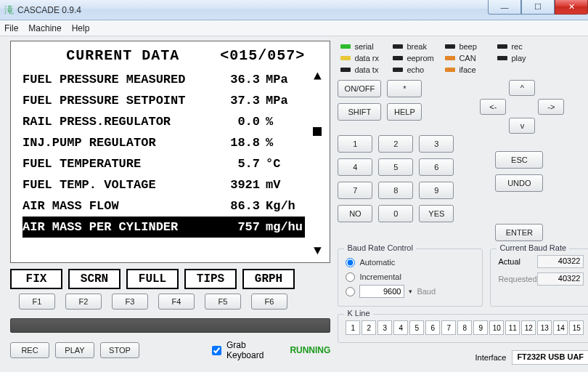 This screenshot has height=372, width=588. Describe the element at coordinates (211, 279) in the screenshot. I see `softkey-tips: TIPS` at that location.